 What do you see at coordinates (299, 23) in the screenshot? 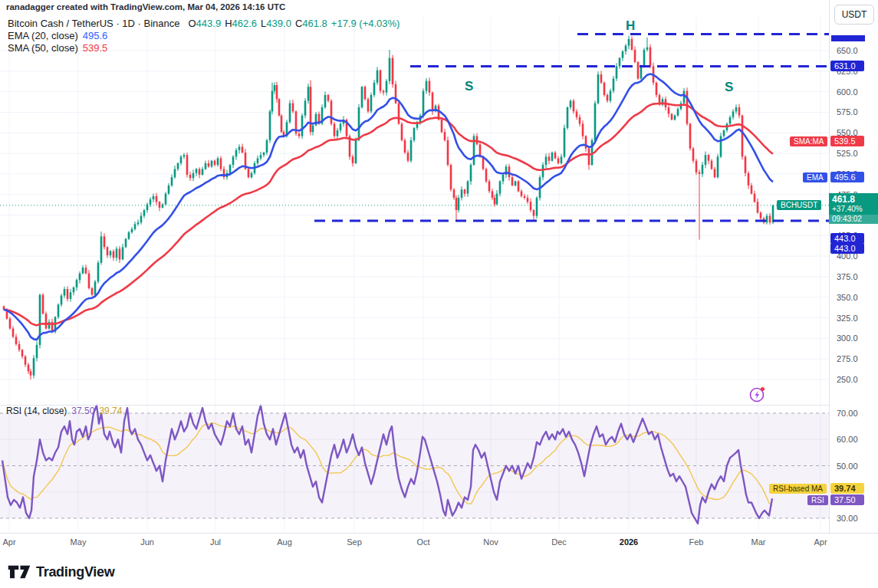
I see `close-label: C` at bounding box center [299, 23].